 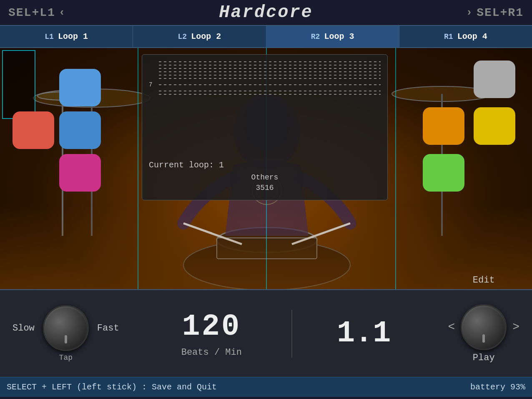 What do you see at coordinates (80, 130) in the screenshot?
I see `pad-blue-mid` at bounding box center [80, 130].